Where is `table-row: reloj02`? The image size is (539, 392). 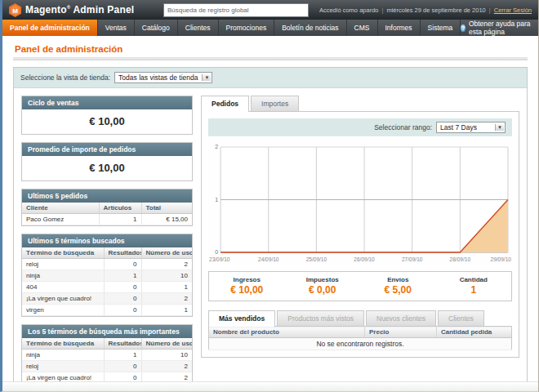
table-row: reloj02 is located at coordinates (107, 367).